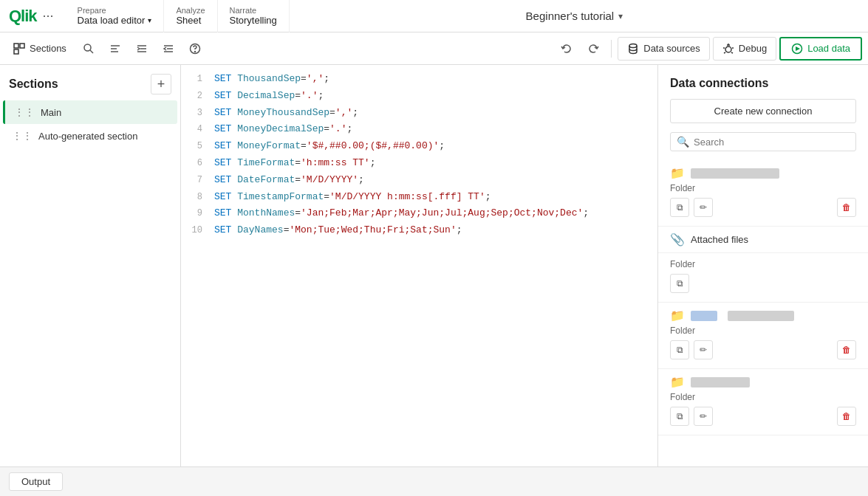 The width and height of the screenshot is (868, 496). What do you see at coordinates (191, 16) in the screenshot?
I see `nav-analyze: Analyze Sheet` at bounding box center [191, 16].